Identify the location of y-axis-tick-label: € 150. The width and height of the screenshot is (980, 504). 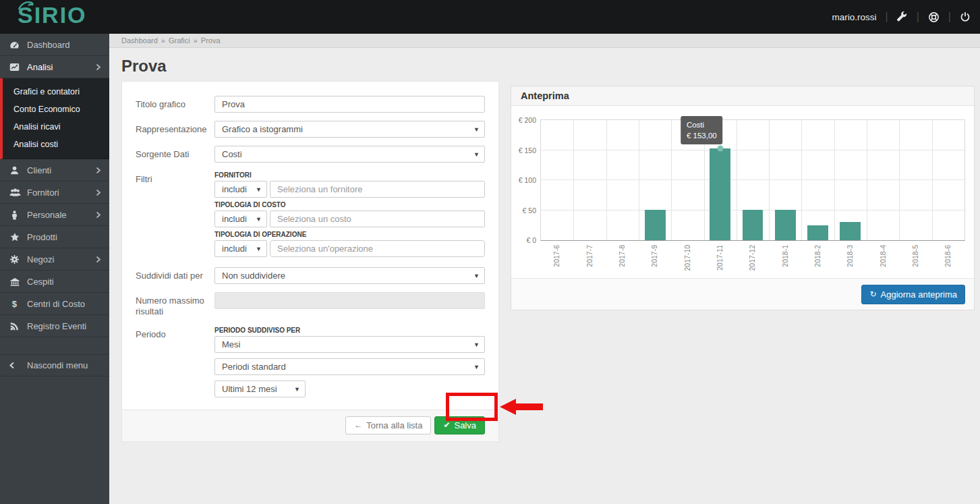
(525, 150).